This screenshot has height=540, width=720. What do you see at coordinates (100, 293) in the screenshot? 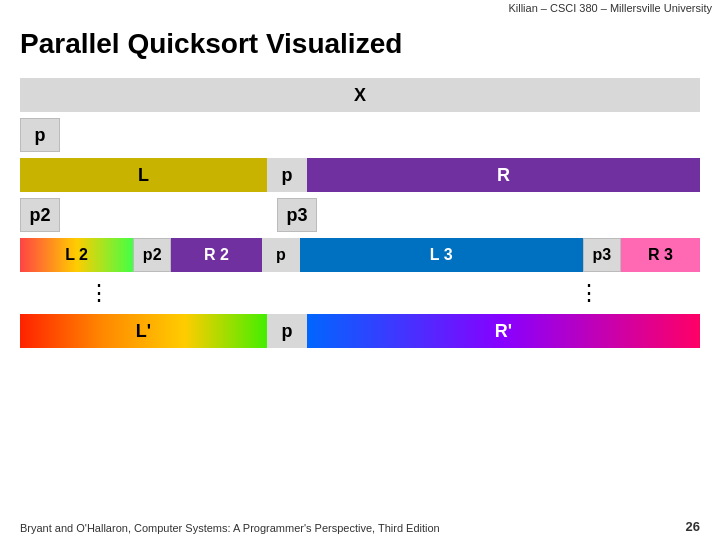
I see `dots-left: ⋮` at bounding box center [100, 293].